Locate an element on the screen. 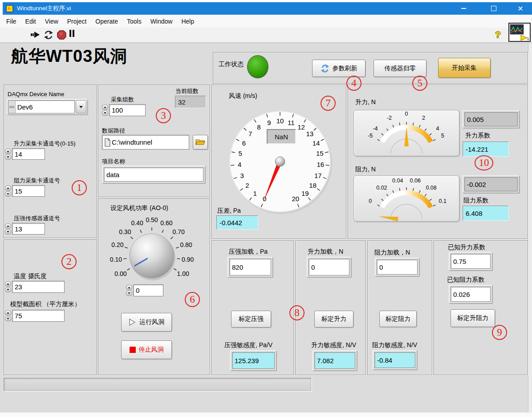  calibrate-lift-label: 标定升力 is located at coordinates (334, 319).